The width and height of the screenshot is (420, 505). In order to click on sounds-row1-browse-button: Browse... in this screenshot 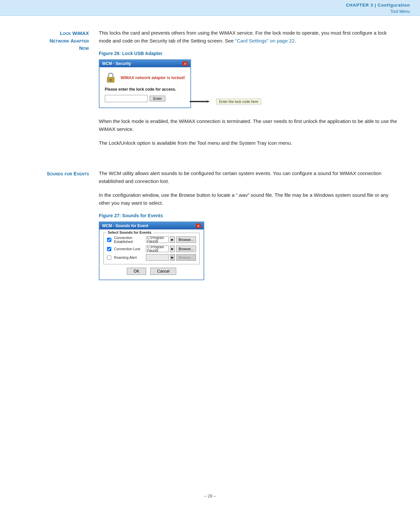, I will do `click(186, 240)`.